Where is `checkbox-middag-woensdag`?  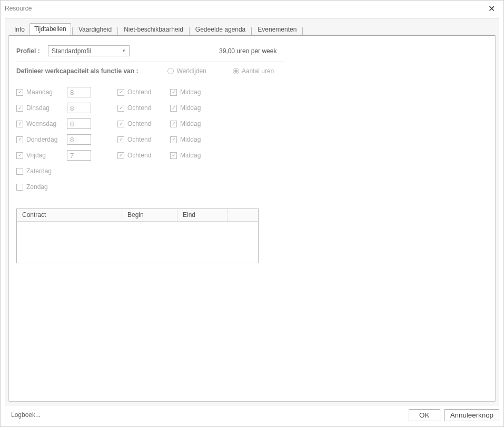 checkbox-middag-woensdag is located at coordinates (174, 124).